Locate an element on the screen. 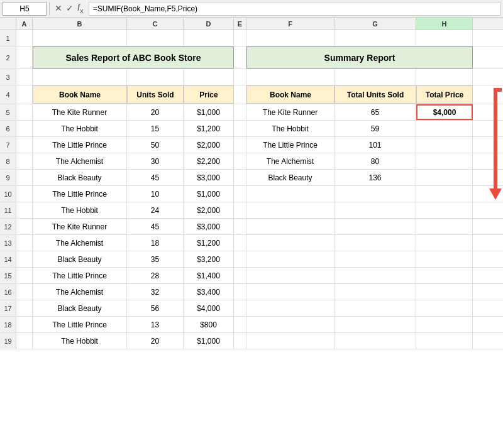 The width and height of the screenshot is (503, 448). cell-f5: The Kite Runner is located at coordinates (290, 112).